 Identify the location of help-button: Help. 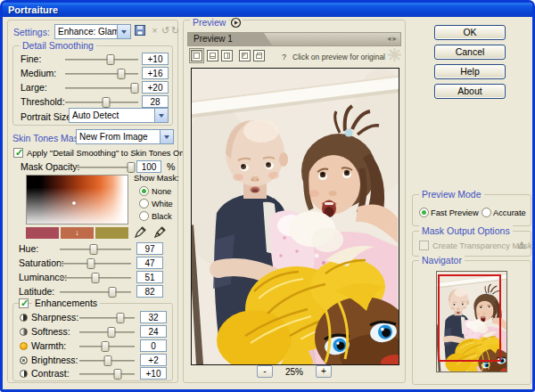
(470, 71).